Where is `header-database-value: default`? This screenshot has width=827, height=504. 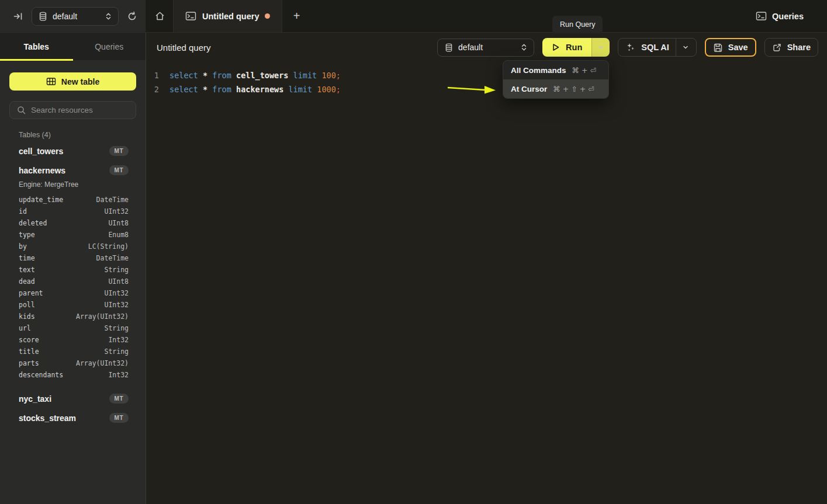 header-database-value: default is located at coordinates (486, 47).